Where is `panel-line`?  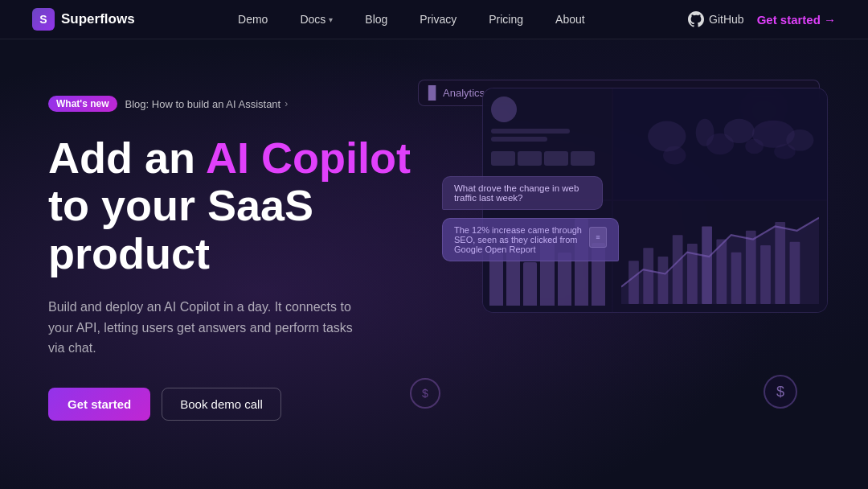
panel-line is located at coordinates (720, 257).